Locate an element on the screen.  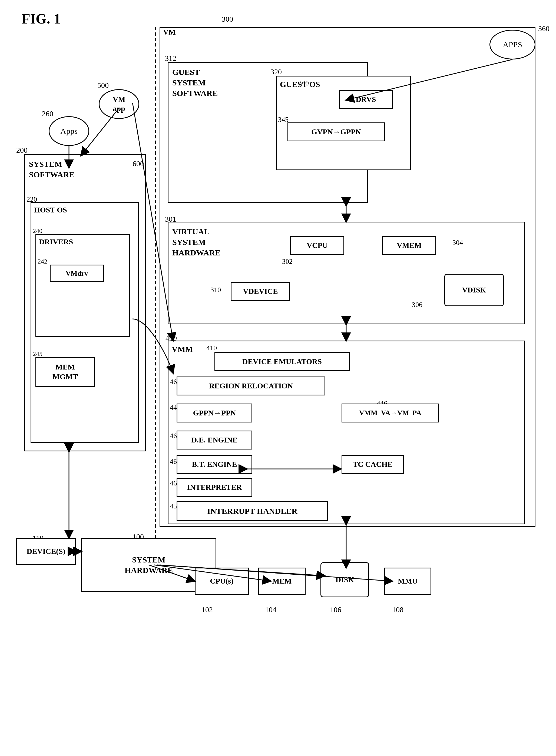
guest-os-box: GUEST OS 340 DRVS 345 GVPN→GPPN is located at coordinates (343, 123).